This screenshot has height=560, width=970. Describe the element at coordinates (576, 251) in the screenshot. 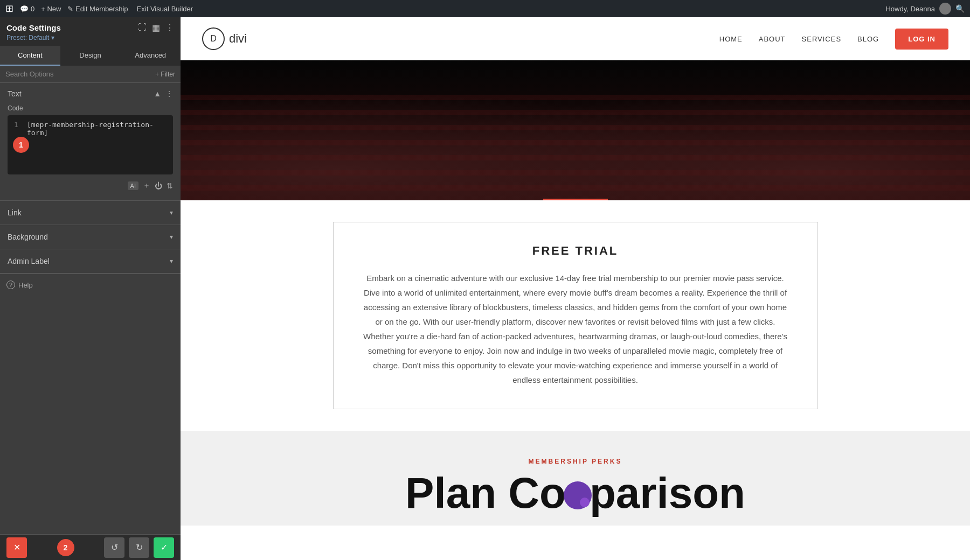

I see `free-trial-title: FREE TRIAL` at that location.